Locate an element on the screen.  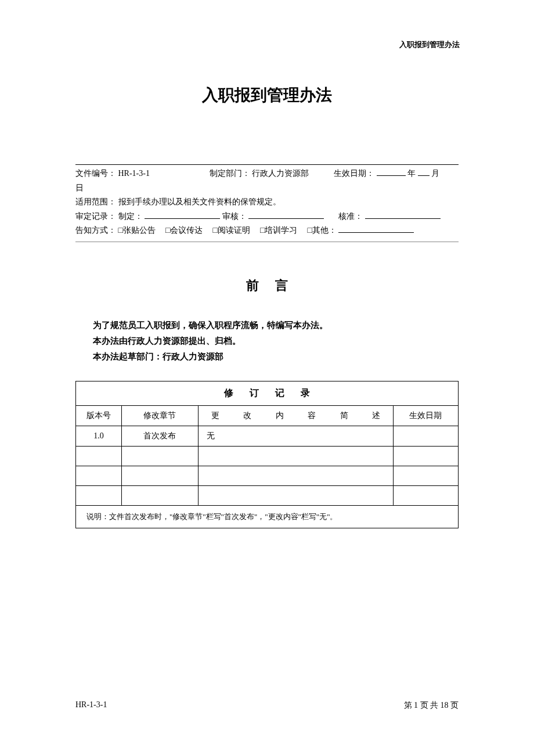
running-header: 入职报到管理办法 is located at coordinates (430, 45).